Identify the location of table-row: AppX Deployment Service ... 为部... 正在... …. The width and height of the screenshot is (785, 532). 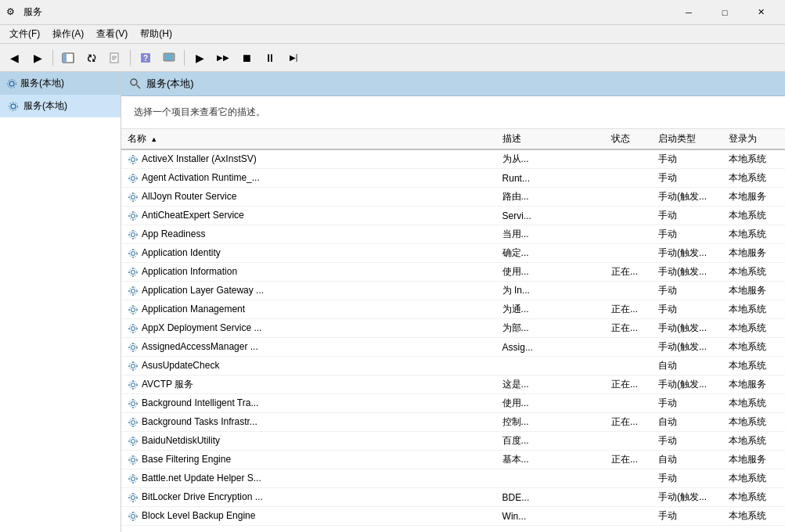
(453, 329).